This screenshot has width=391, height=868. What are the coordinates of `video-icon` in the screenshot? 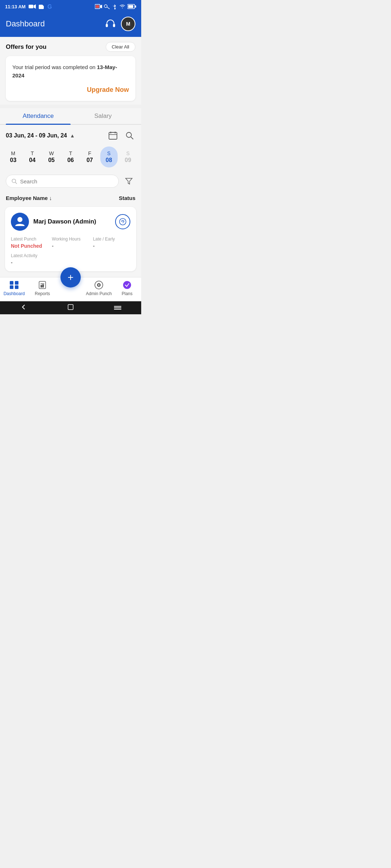 It's located at (32, 7).